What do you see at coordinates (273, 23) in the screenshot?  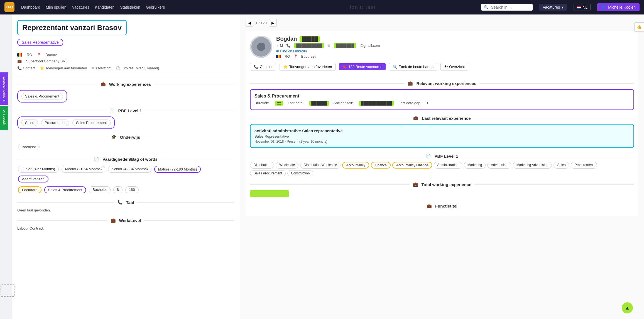 I see `next-page-button: ▶` at bounding box center [273, 23].